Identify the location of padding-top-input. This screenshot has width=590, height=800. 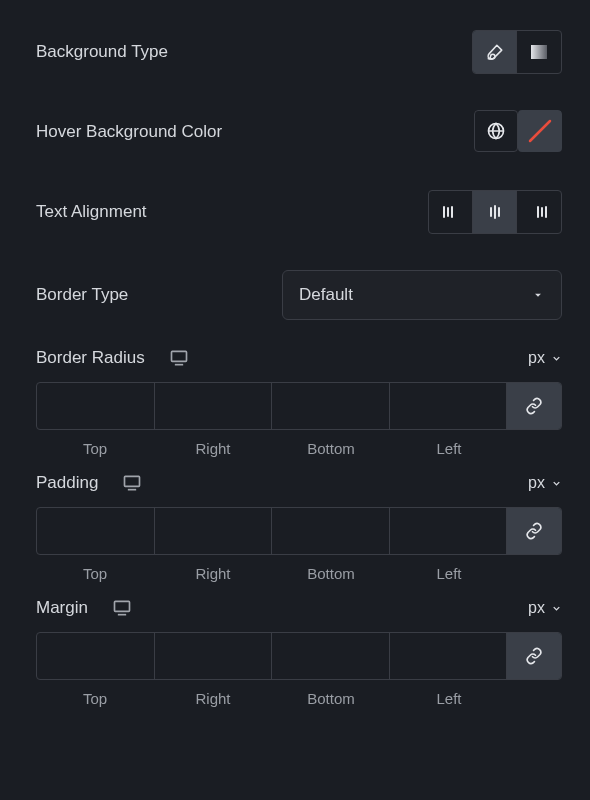
(96, 531).